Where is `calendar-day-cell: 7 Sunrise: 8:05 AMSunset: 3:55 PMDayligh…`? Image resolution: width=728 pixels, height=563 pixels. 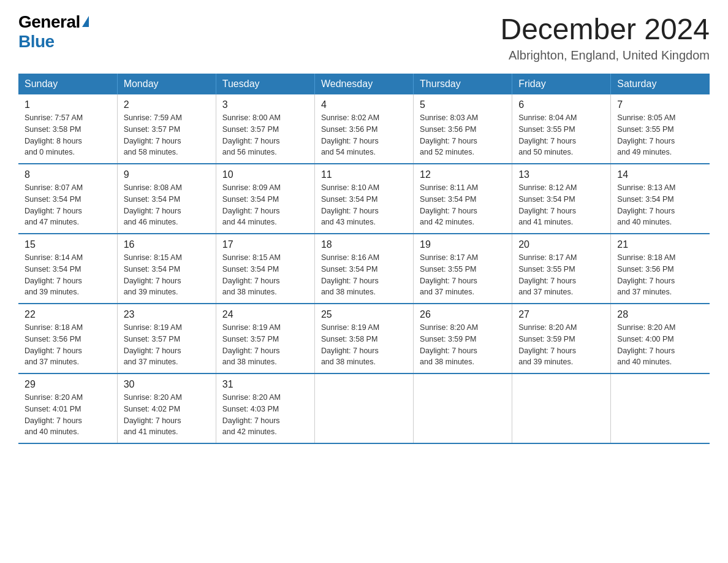 calendar-day-cell: 7 Sunrise: 8:05 AMSunset: 3:55 PMDayligh… is located at coordinates (661, 129).